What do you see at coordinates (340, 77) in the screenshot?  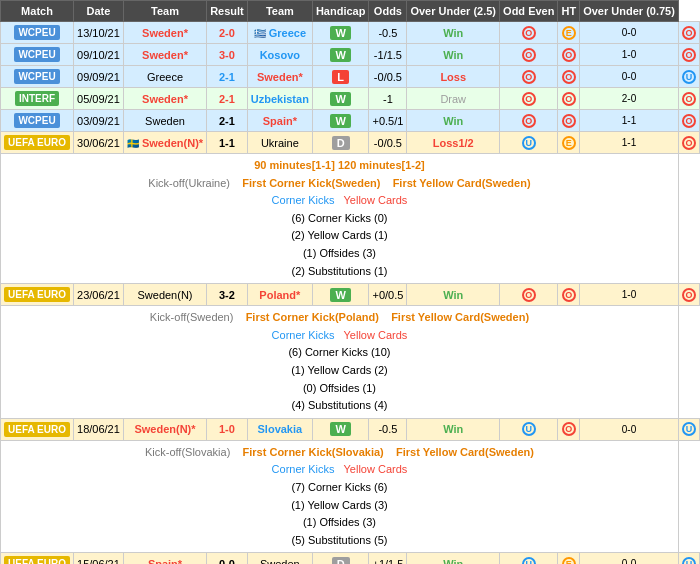 I see `cell-outcome: L` at bounding box center [340, 77].